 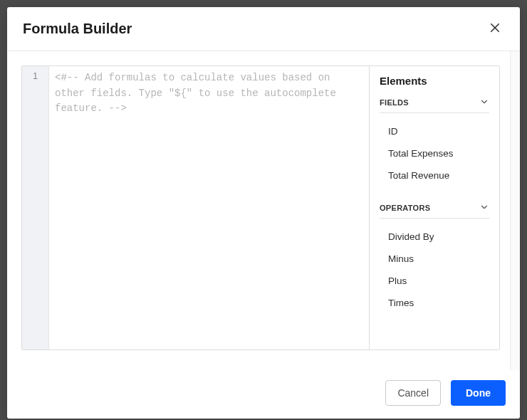 What do you see at coordinates (36, 208) in the screenshot?
I see `line-gutter: 1` at bounding box center [36, 208].